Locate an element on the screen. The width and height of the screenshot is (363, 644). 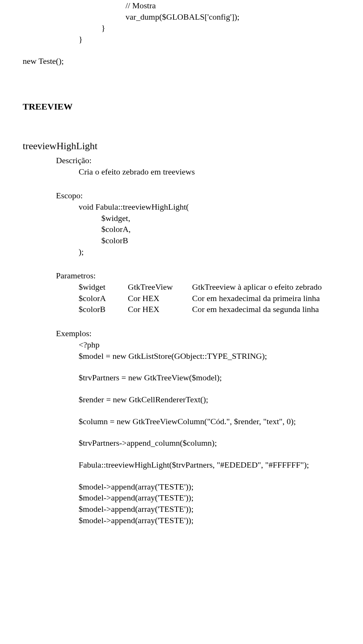
scope-line: $colorB is located at coordinates (182, 241).